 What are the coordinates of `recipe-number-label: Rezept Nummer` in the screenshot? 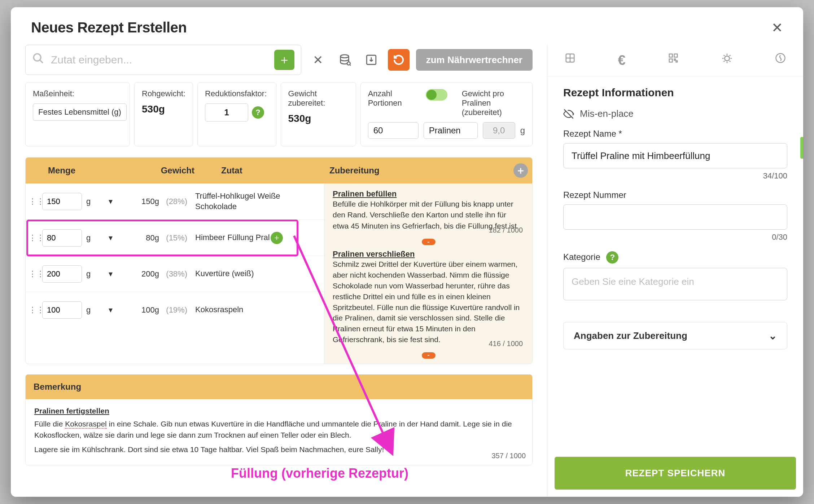 It's located at (675, 195).